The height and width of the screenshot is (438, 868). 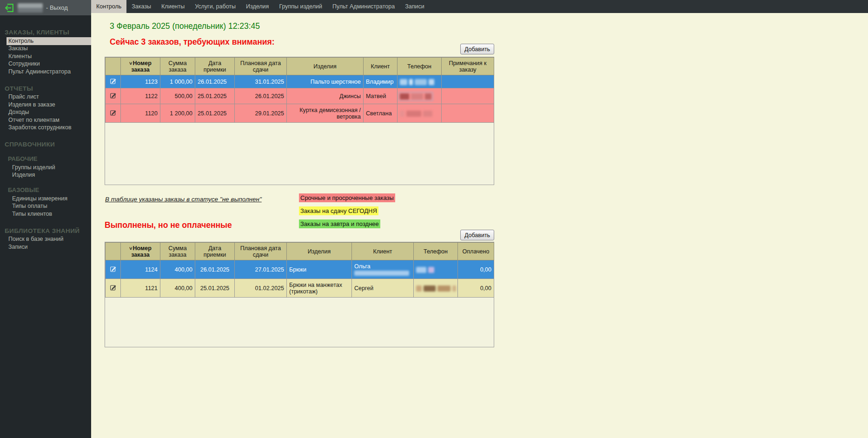 What do you see at coordinates (261, 82) in the screenshot?
I see `order-date-due: 31.01.2025` at bounding box center [261, 82].